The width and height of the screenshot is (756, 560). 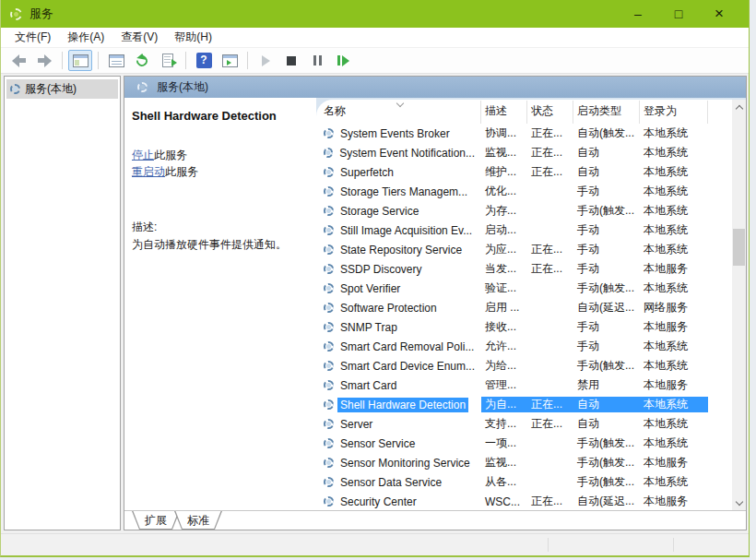 What do you see at coordinates (18, 61) in the screenshot?
I see `back-button` at bounding box center [18, 61].